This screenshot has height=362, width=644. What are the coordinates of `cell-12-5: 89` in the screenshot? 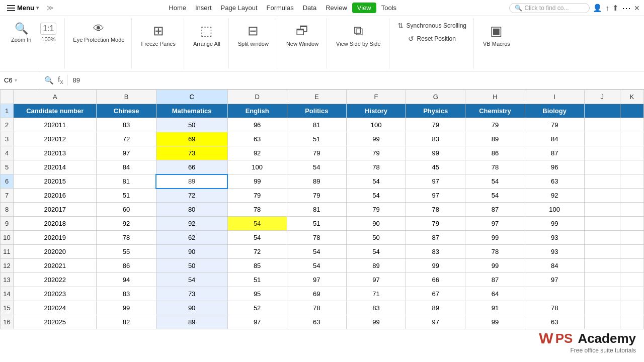 It's located at (376, 266).